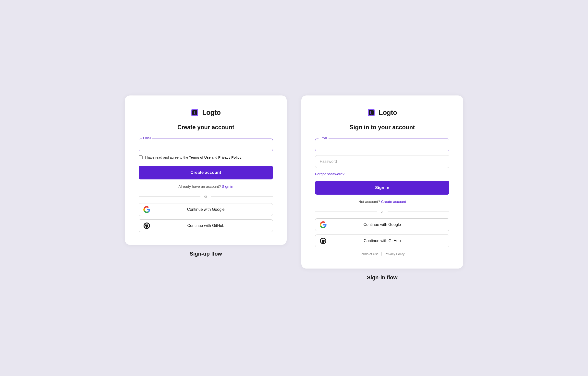 Image resolution: width=588 pixels, height=376 pixels. What do you see at coordinates (382, 241) in the screenshot?
I see `signin-github-button: Continue with GitHub` at bounding box center [382, 241].